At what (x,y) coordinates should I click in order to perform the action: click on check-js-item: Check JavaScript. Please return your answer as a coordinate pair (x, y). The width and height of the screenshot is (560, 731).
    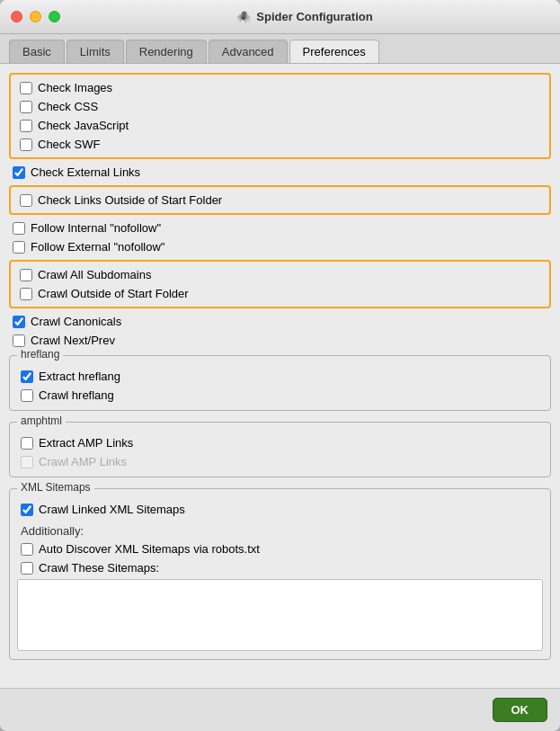
    Looking at the image, I should click on (280, 126).